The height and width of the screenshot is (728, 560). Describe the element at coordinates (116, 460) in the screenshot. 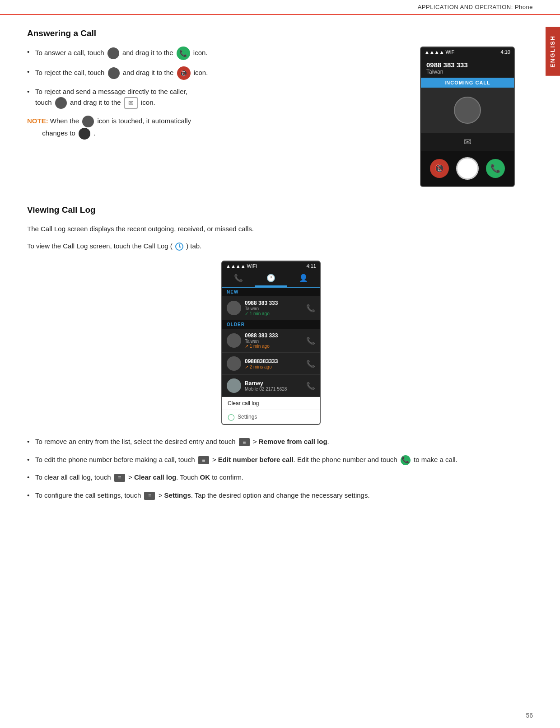

I see `bb2-text: To edit the phone number before making a…` at that location.